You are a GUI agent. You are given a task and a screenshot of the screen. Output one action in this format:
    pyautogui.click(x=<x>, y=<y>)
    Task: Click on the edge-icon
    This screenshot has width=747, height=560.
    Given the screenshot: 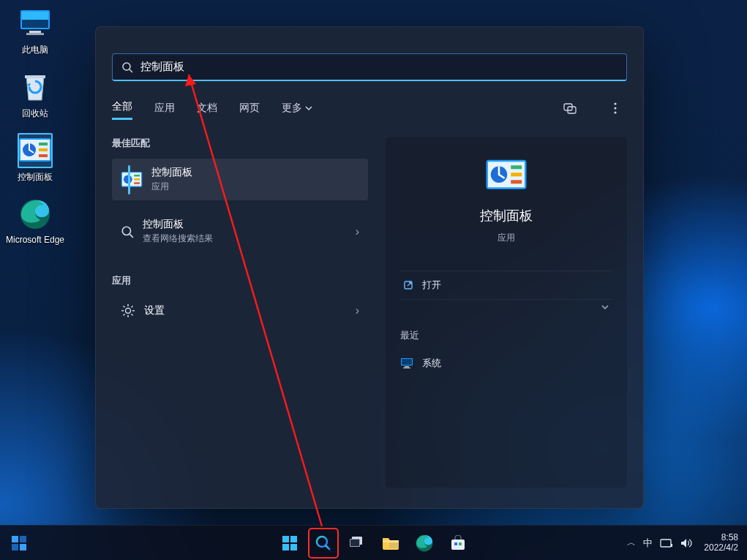 What is the action you would take?
    pyautogui.click(x=35, y=214)
    